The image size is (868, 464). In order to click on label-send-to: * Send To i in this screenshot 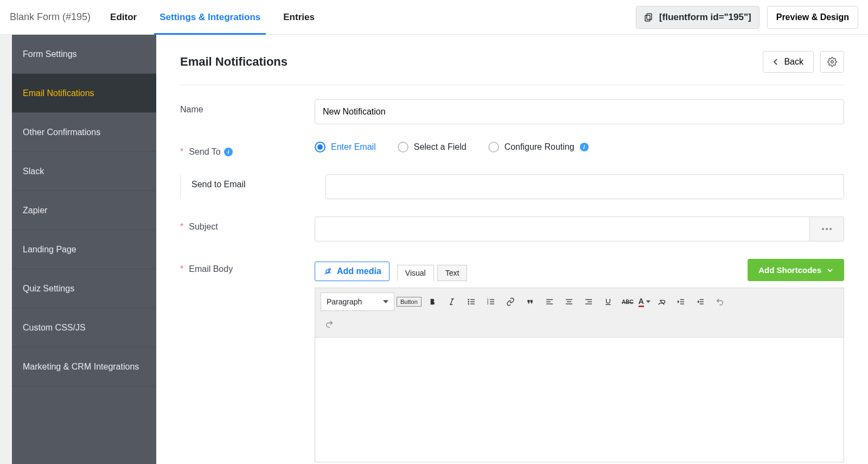, I will do `click(247, 149)`.